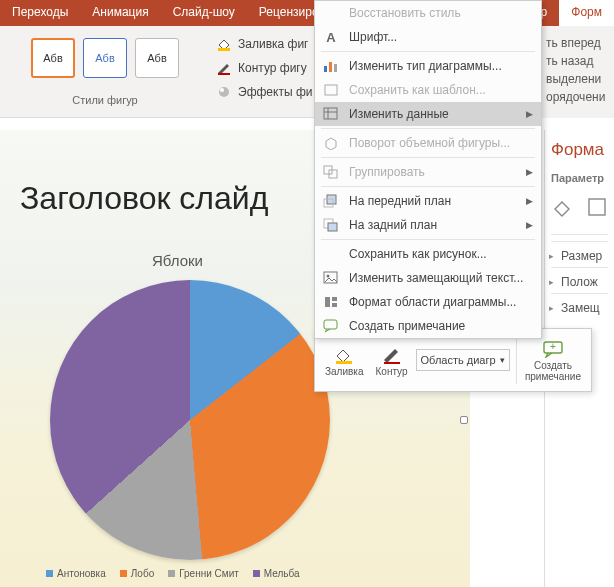 The width and height of the screenshot is (614, 587). What do you see at coordinates (418, 90) in the screenshot?
I see `ctx-label: Сохранить как шаблон...` at bounding box center [418, 90].